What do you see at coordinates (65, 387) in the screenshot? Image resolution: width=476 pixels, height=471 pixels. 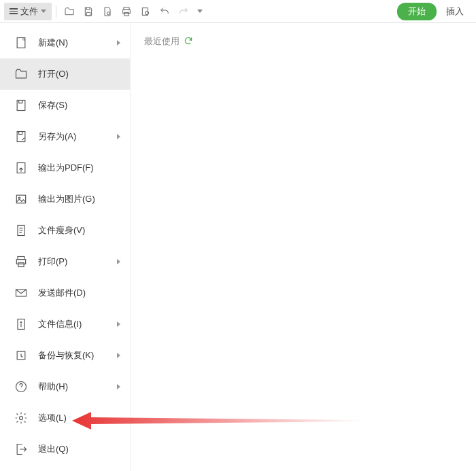 I see `menu-item-help: 帮助(H)` at bounding box center [65, 387].